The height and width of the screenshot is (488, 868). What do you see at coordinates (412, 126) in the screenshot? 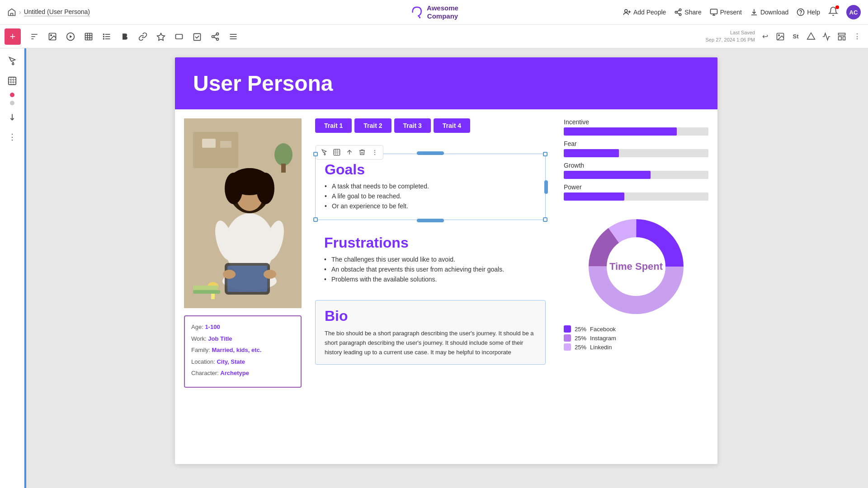
I see `trait-3-button: Trait 3` at bounding box center [412, 126].